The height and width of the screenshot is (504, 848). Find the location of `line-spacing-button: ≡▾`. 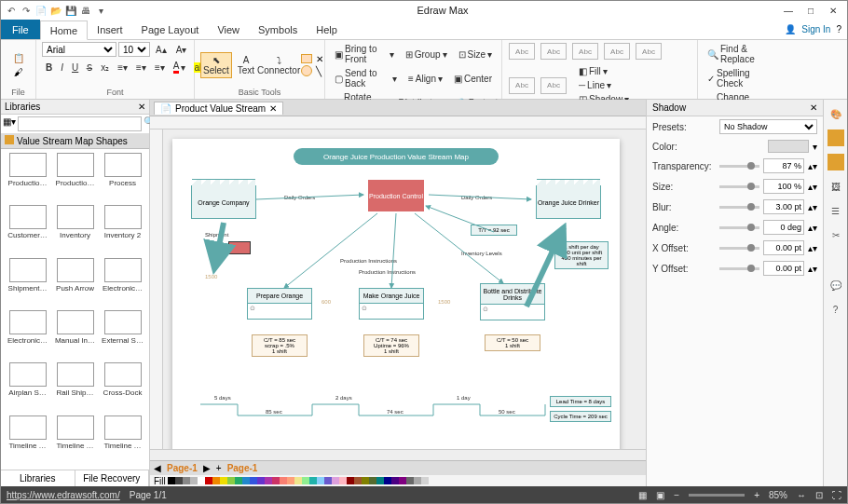

line-spacing-button: ≡▾ is located at coordinates (142, 67).